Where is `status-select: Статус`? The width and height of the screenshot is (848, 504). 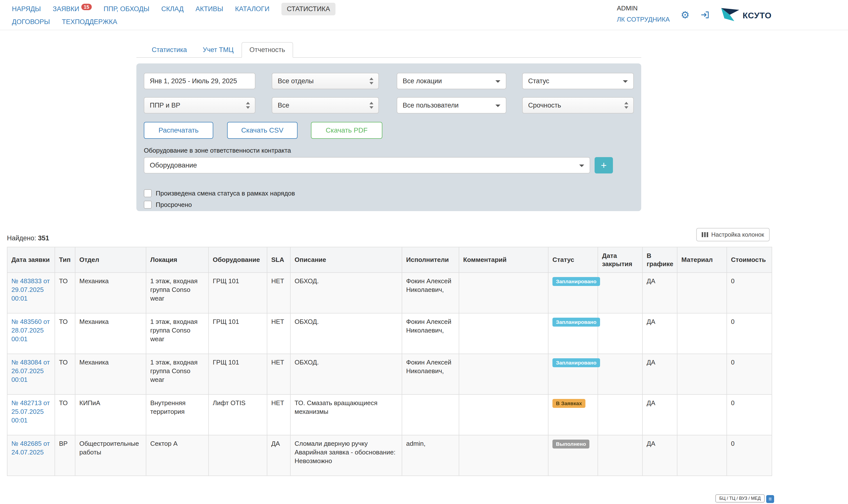 status-select: Статус is located at coordinates (578, 81).